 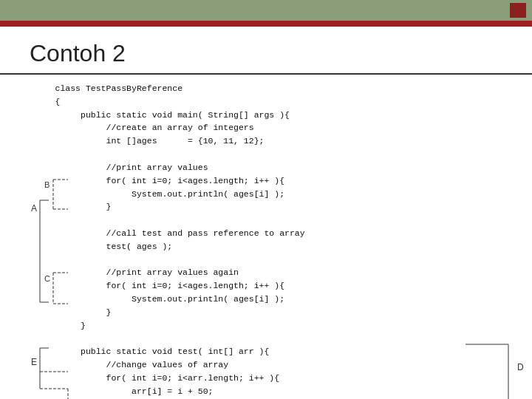 I want to click on code-line-17: System.out.println( ages[i] );, so click(x=157, y=299).